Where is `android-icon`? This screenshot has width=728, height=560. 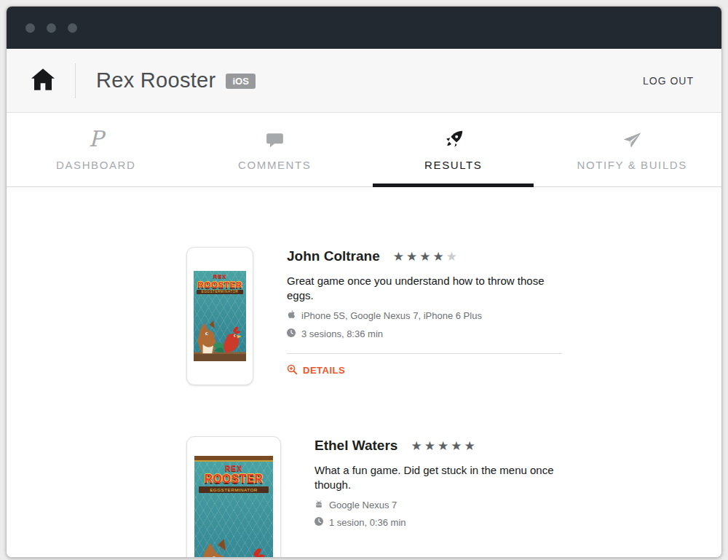 android-icon is located at coordinates (319, 505).